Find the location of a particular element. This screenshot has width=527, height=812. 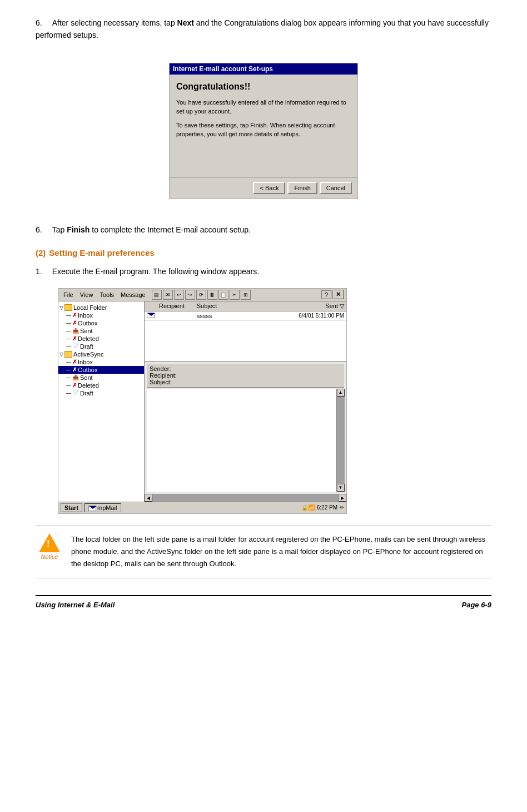

email-list-header: Recipient Subject Sent ▽ is located at coordinates (246, 306).